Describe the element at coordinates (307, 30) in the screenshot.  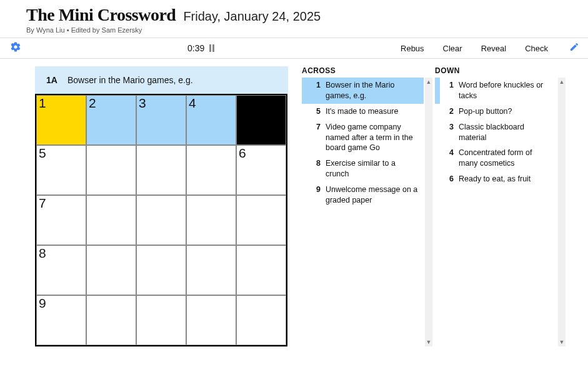
I see `byline: By Wyna Liu • Edited by Sam Ezersky` at that location.